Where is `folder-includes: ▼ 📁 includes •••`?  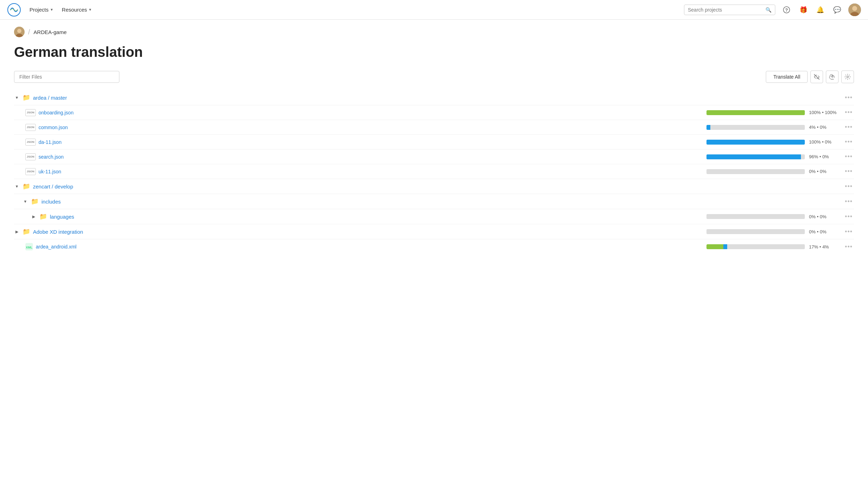 folder-includes: ▼ 📁 includes ••• is located at coordinates (434, 201).